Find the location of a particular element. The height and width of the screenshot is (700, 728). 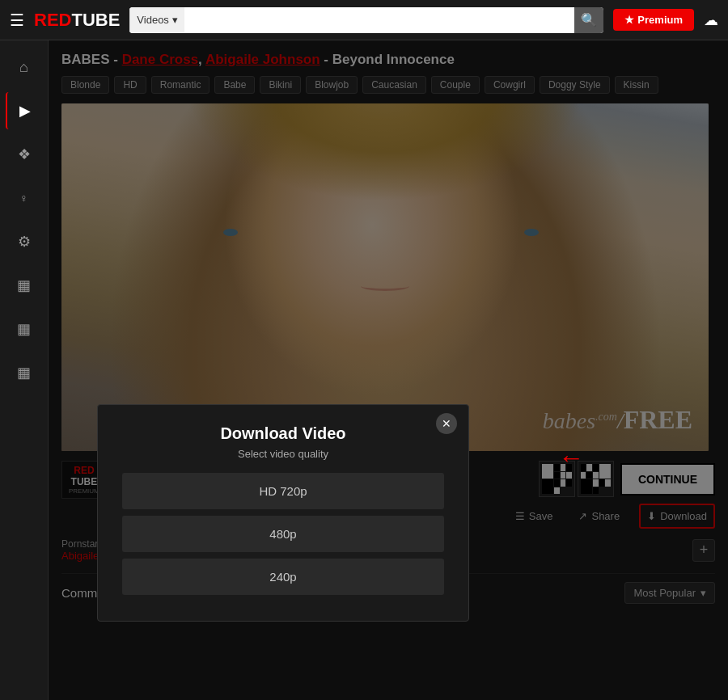

tag-kissing: Kissin is located at coordinates (637, 85).